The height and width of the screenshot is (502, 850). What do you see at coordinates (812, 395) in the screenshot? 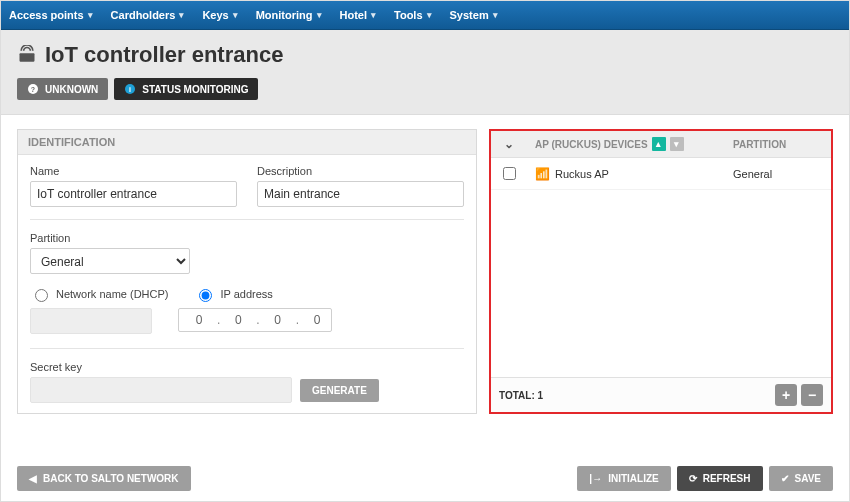
I see `minus-icon: −` at bounding box center [812, 395].